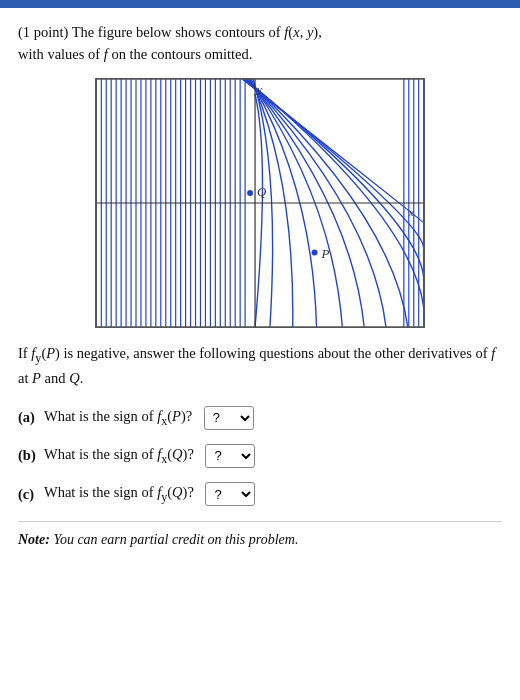 The image size is (520, 700). Describe the element at coordinates (34, 540) in the screenshot. I see `note-bold: Note:` at that location.